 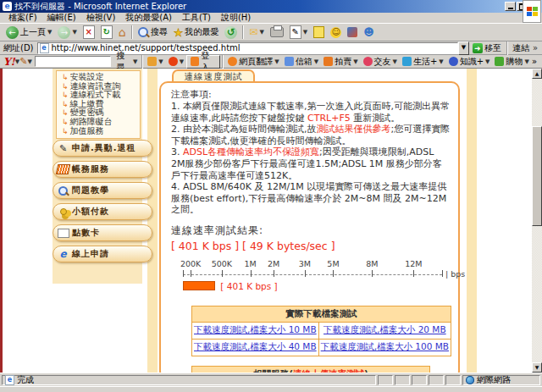 I want to click on speed-bar, so click(x=199, y=286).